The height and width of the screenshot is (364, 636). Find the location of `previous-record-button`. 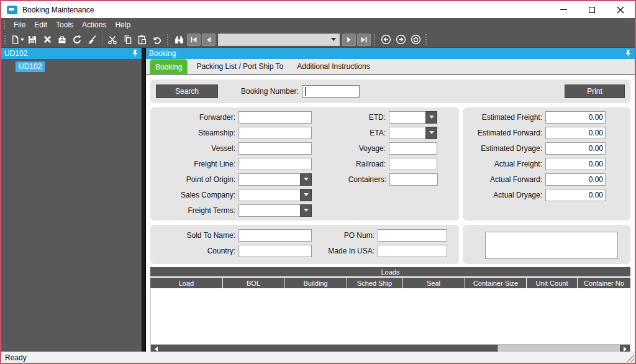

previous-record-button is located at coordinates (209, 40).